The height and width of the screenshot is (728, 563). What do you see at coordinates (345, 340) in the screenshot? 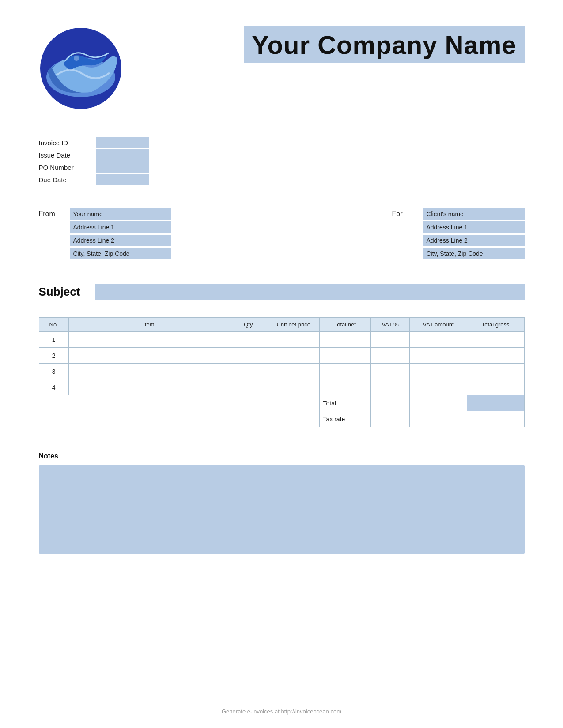
I see `row1-total-net` at bounding box center [345, 340].